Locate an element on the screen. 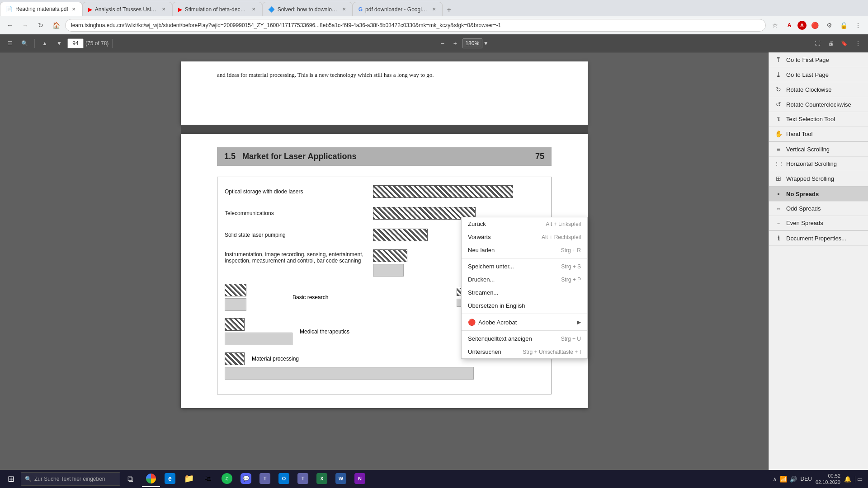  show-desktop-icon: ▭ is located at coordinates (859, 479).